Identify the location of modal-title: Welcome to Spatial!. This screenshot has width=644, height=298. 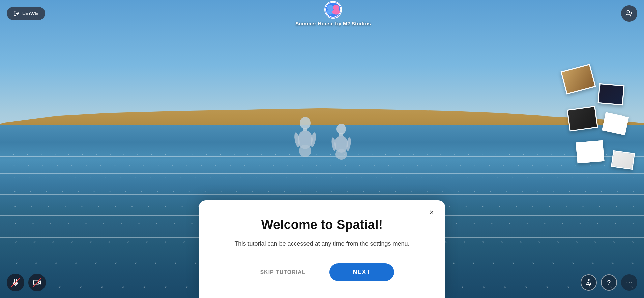
(322, 225).